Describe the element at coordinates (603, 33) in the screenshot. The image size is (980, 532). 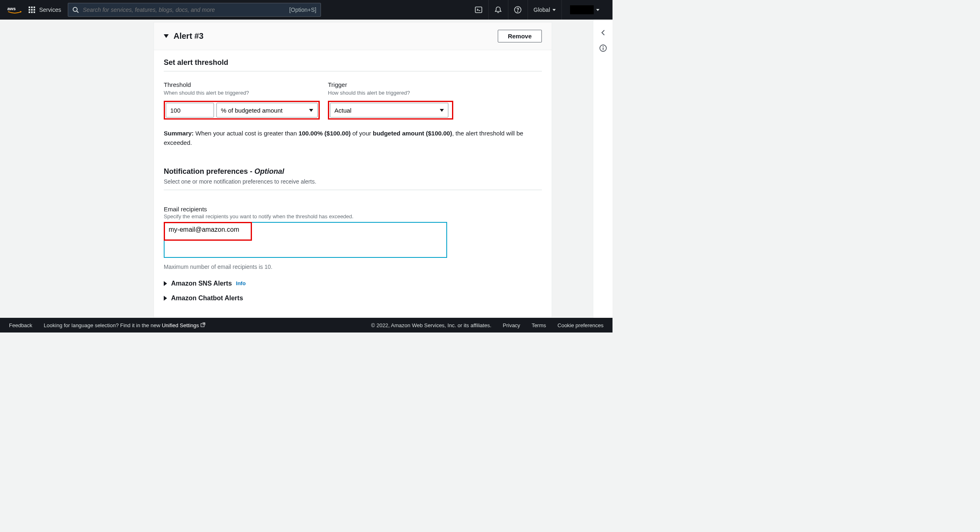
I see `collapse-rail-button` at that location.